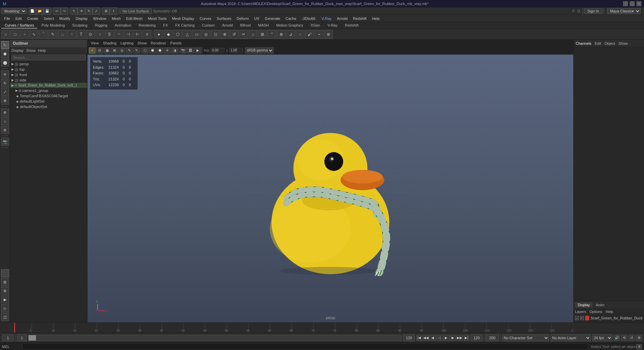  Describe the element at coordinates (632, 4) in the screenshot. I see `maximize-button: □` at that location.